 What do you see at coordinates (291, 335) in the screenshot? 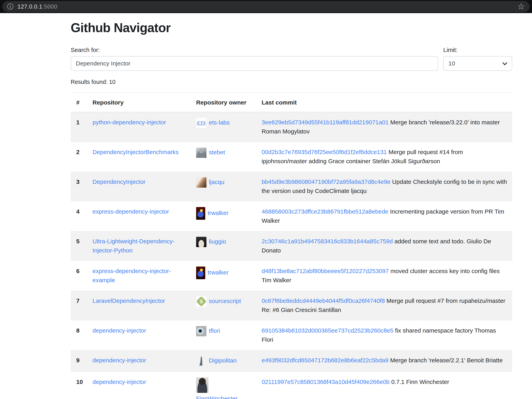
I see `table-row: 8 dependency-injector tflori 69105384b61…` at bounding box center [291, 335].